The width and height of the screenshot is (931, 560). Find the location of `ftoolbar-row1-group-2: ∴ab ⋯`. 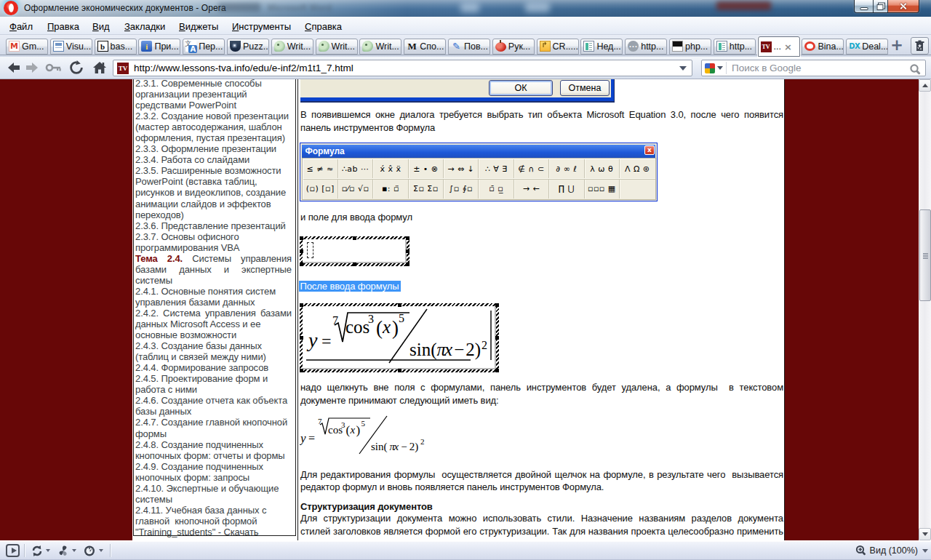

ftoolbar-row1-group-2: ∴ab ⋯ is located at coordinates (356, 169).